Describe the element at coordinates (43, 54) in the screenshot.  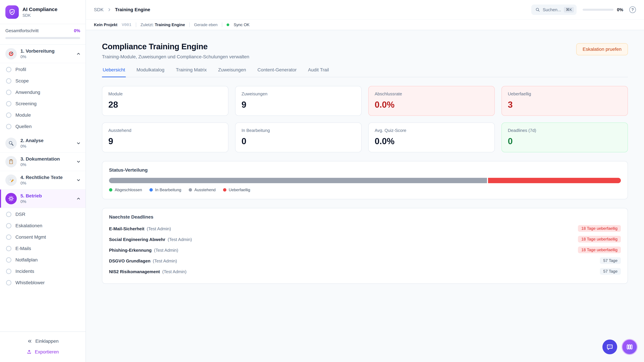
I see `sidebar-section-1-vorbereitung: 1. Vorbereitung0%` at that location.